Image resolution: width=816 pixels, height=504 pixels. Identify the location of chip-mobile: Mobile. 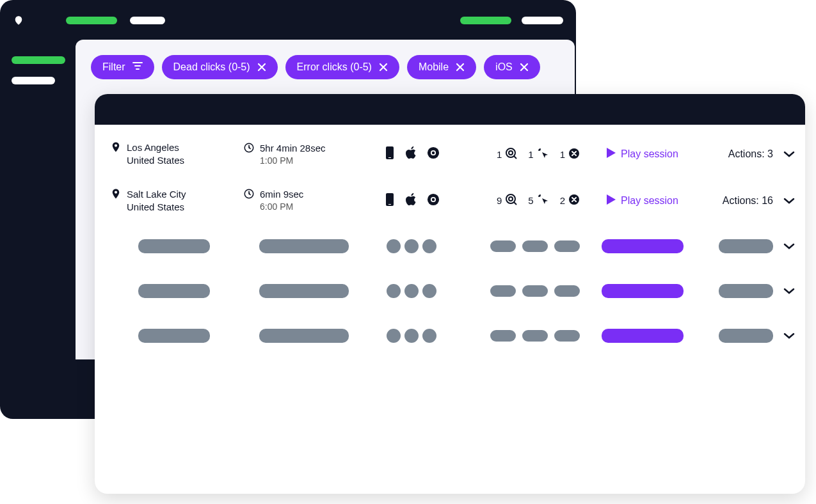
(442, 67).